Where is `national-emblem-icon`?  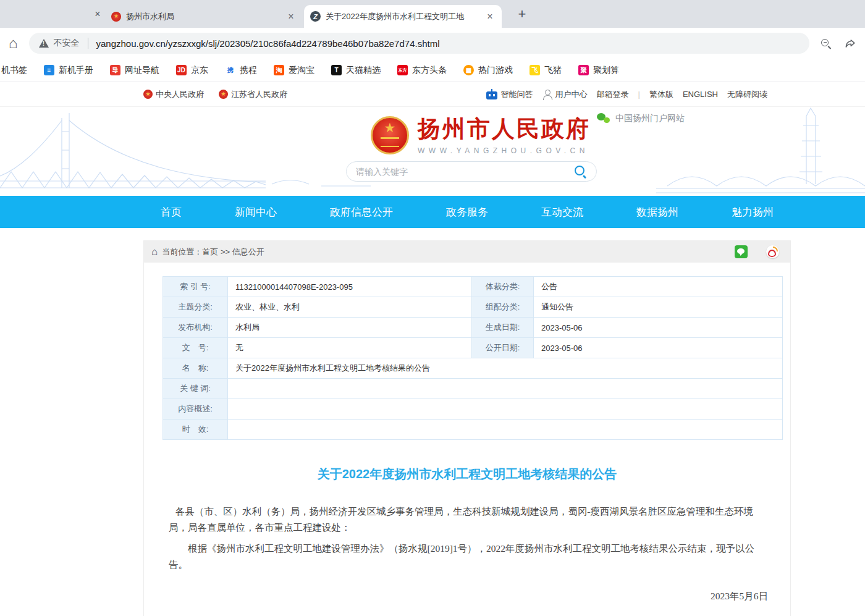 national-emblem-icon is located at coordinates (390, 135).